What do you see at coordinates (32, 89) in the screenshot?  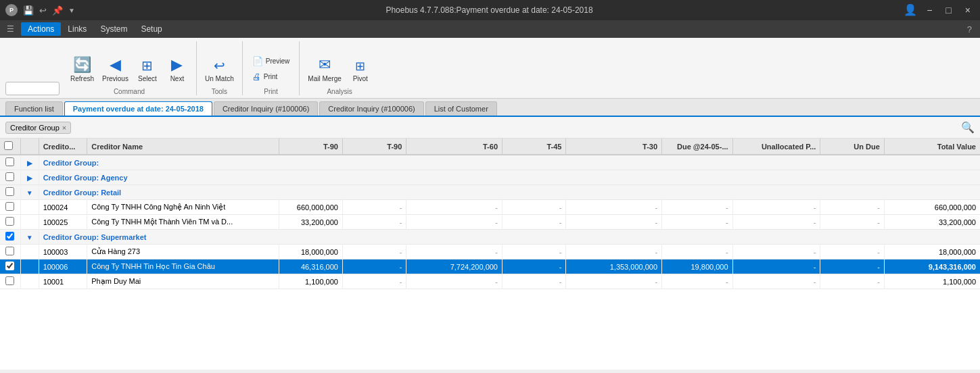 I see `ribbon-search-input` at bounding box center [32, 89].